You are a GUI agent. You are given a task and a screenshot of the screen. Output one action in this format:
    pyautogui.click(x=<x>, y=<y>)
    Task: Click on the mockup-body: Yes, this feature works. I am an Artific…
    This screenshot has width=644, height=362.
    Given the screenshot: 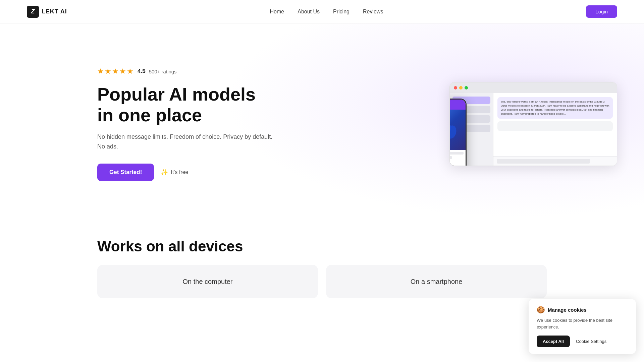 What is the action you would take?
    pyautogui.click(x=533, y=129)
    